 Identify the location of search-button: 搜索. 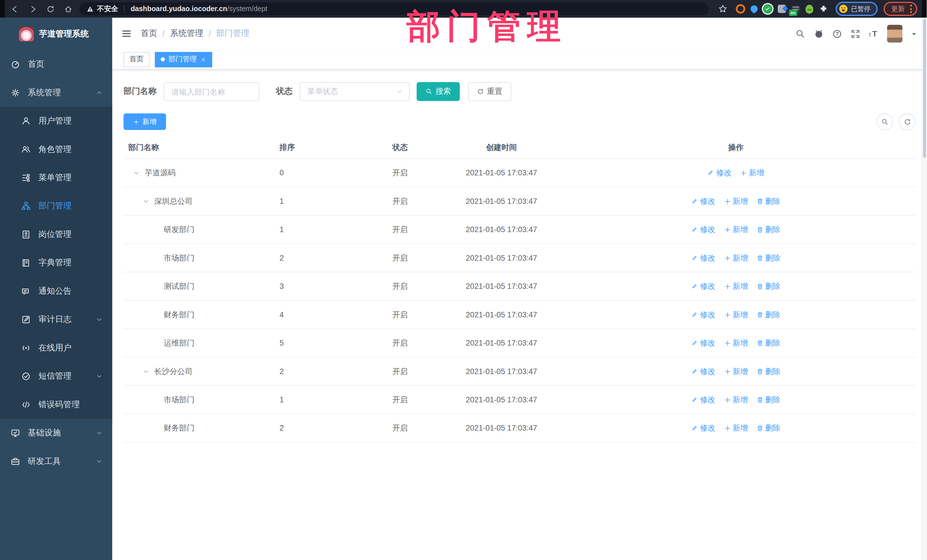
(438, 91).